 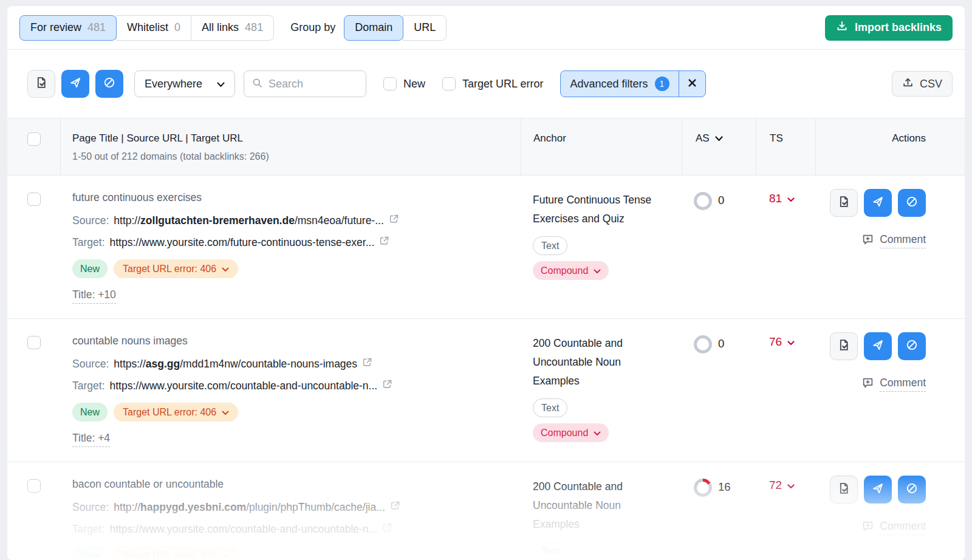 I want to click on source-url: http://happygd.yesbni.com/plugin/phpThum…, so click(x=249, y=508).